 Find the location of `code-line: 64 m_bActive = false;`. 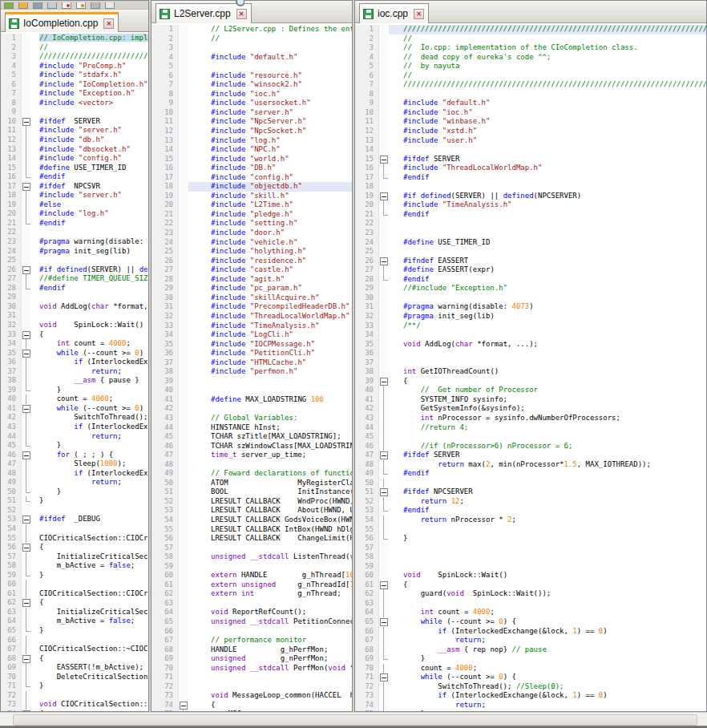

code-line: 64 m_bActive = false; is located at coordinates (75, 621).